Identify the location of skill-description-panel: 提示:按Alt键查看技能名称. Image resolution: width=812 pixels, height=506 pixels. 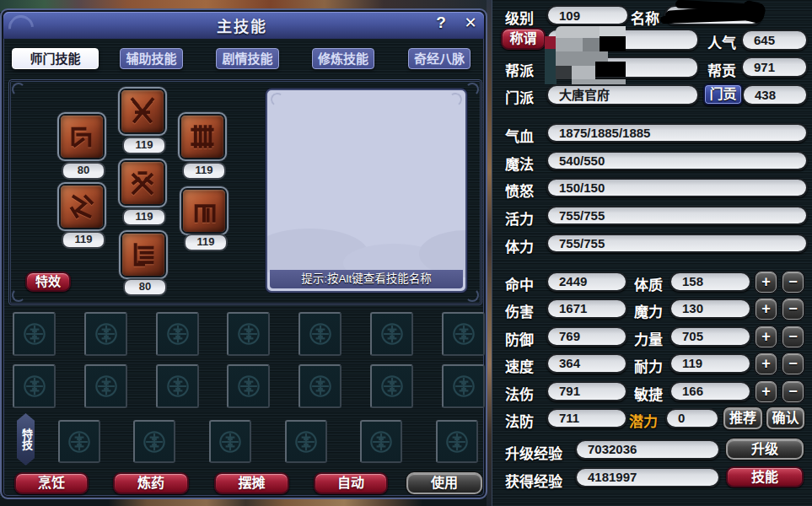
(366, 191).